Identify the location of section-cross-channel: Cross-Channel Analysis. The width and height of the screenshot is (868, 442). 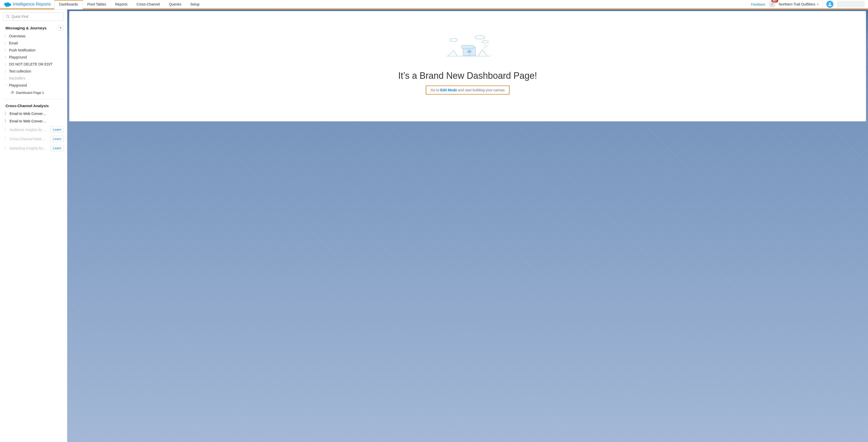
(34, 106).